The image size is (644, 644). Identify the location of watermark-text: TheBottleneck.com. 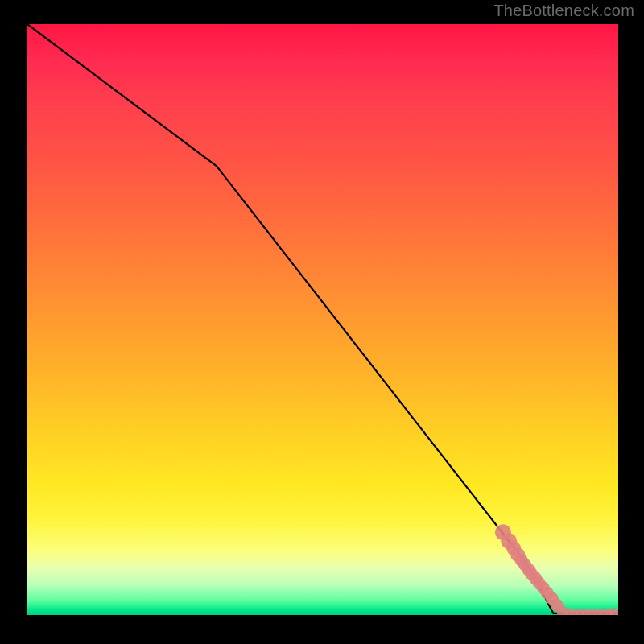
(564, 11).